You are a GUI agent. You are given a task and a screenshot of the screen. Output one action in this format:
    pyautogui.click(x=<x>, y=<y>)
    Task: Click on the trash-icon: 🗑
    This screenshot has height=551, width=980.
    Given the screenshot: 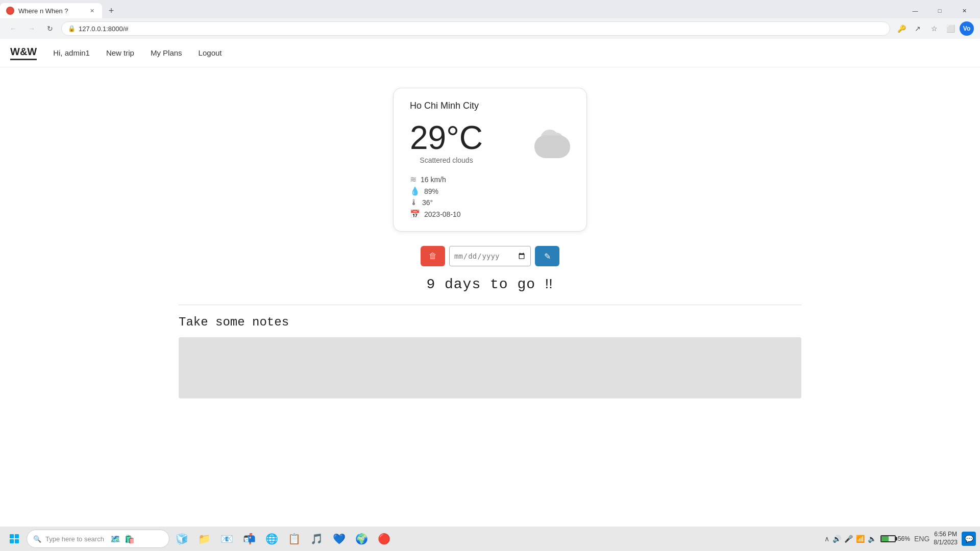 What is the action you would take?
    pyautogui.click(x=433, y=256)
    